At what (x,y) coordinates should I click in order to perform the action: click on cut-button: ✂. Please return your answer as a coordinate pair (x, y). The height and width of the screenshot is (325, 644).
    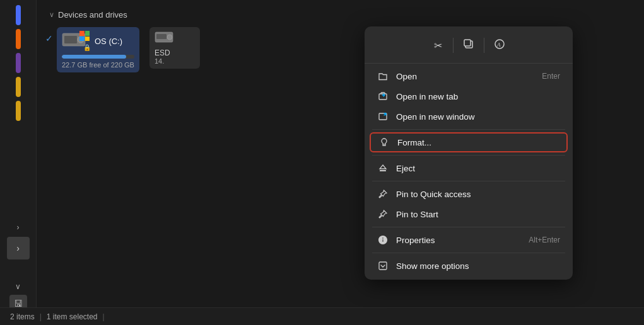
    Looking at the image, I should click on (438, 45).